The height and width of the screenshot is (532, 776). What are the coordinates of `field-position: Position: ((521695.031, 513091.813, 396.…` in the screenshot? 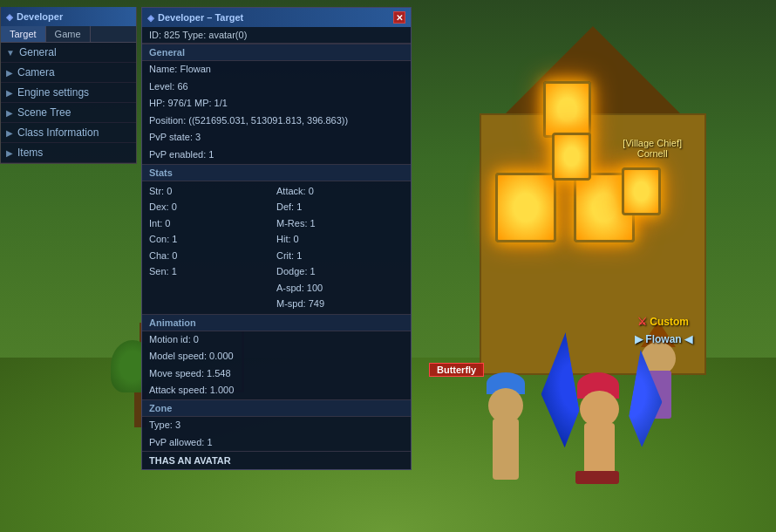 It's located at (276, 121).